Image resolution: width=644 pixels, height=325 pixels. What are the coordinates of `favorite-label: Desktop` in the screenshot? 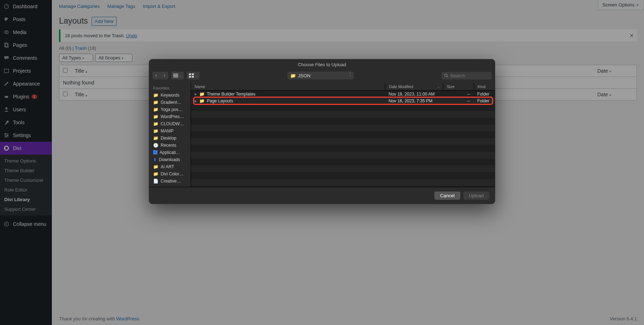 It's located at (169, 138).